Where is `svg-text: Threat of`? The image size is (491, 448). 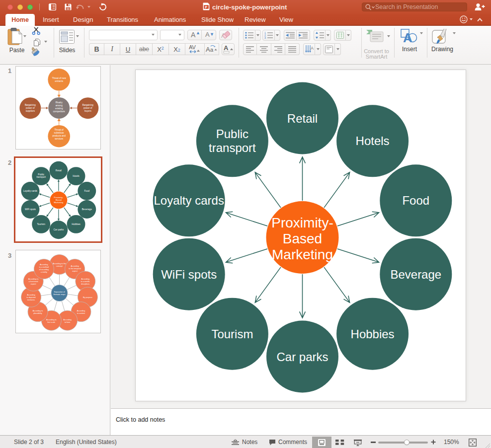 svg-text: Threat of is located at coordinates (60, 130).